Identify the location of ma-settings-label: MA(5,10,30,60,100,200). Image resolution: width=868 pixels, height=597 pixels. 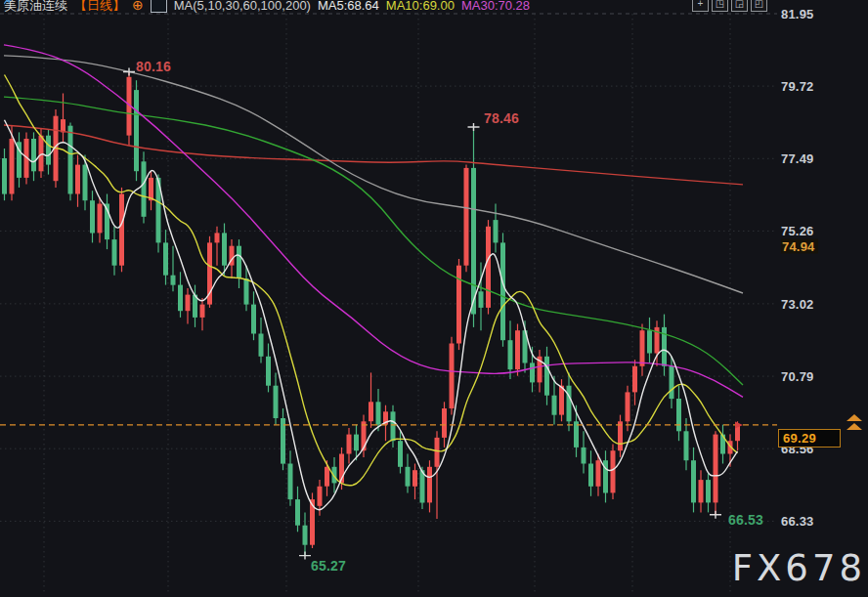
(242, 6).